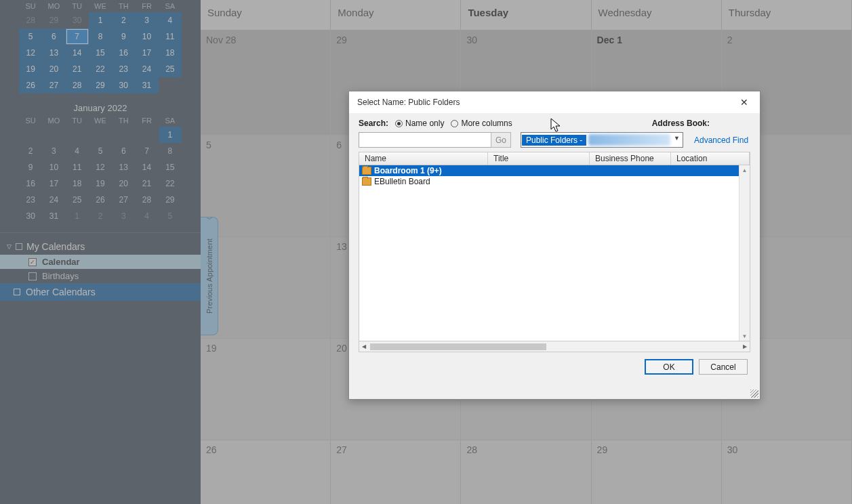 The image size is (852, 504). I want to click on address-book-select: Public Folders - ▼, so click(602, 140).